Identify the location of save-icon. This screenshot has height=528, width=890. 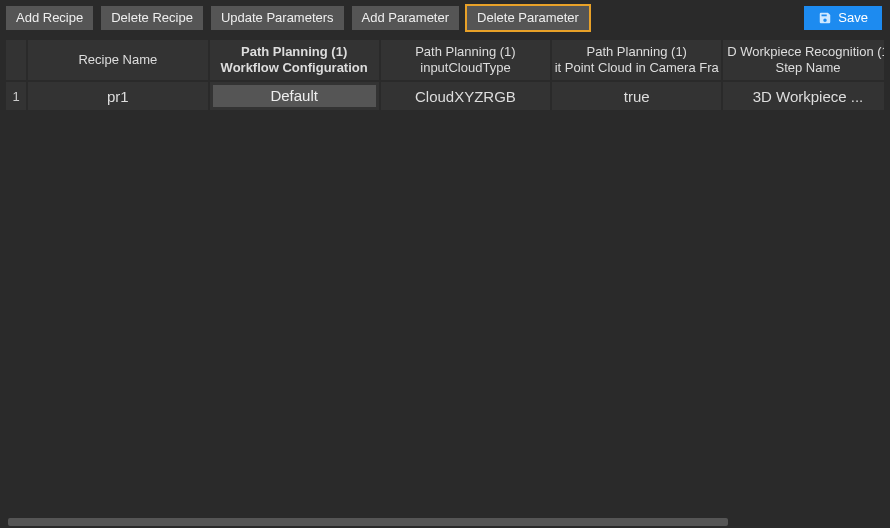
(825, 18).